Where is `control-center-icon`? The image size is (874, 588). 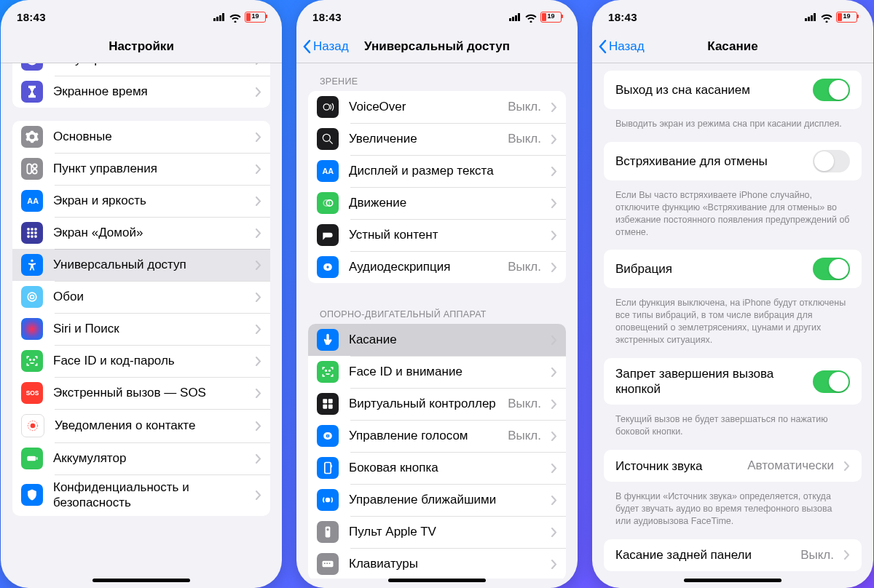
control-center-icon is located at coordinates (32, 169).